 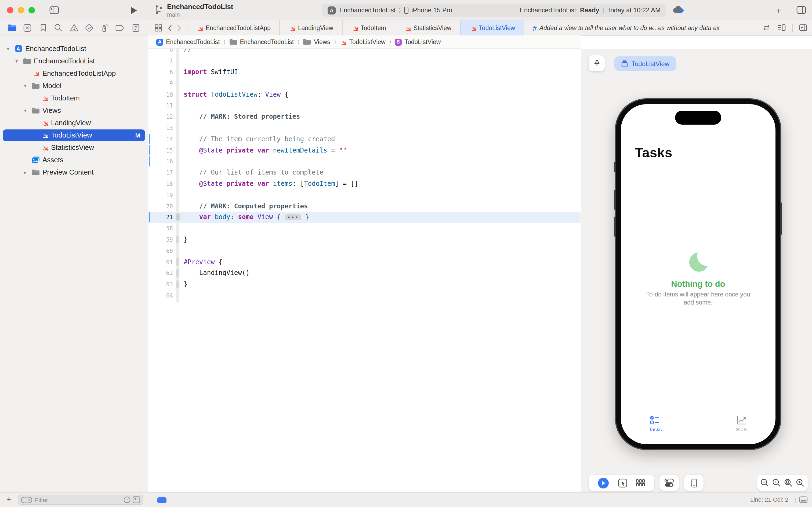 I want to click on tab-StatisticsView: StatisticsView, so click(x=427, y=28).